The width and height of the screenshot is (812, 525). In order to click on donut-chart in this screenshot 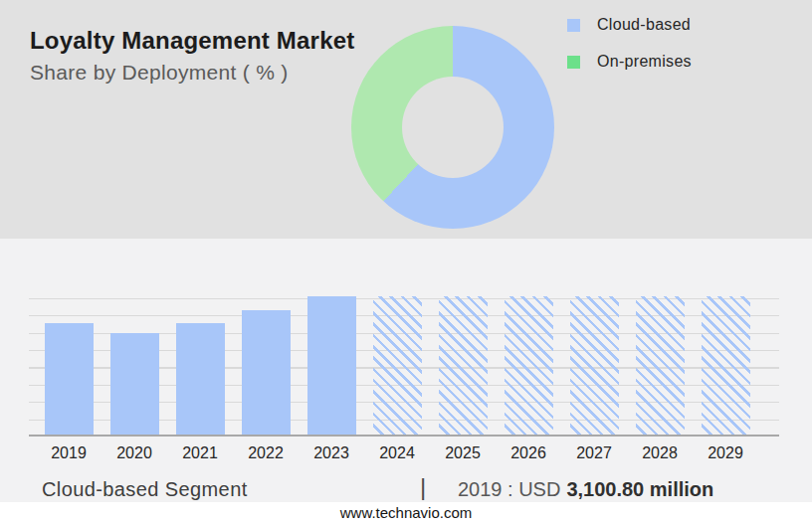, I will do `click(453, 127)`.